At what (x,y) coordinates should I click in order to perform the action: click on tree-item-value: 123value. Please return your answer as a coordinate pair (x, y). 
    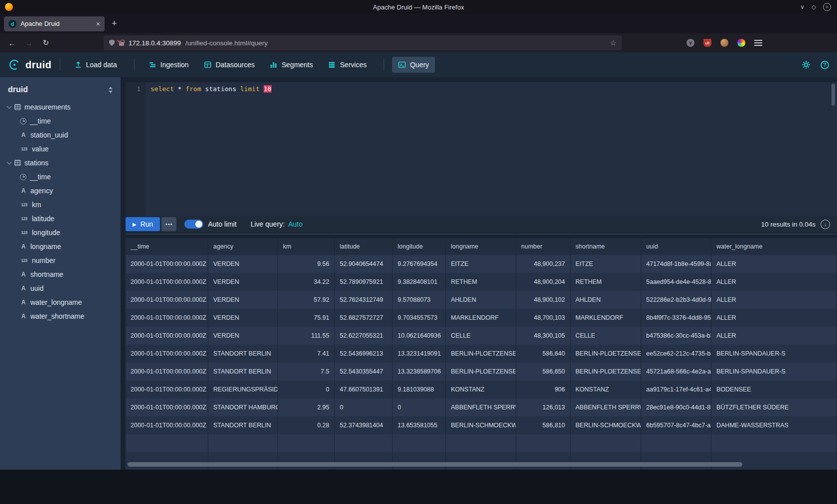
    Looking at the image, I should click on (60, 149).